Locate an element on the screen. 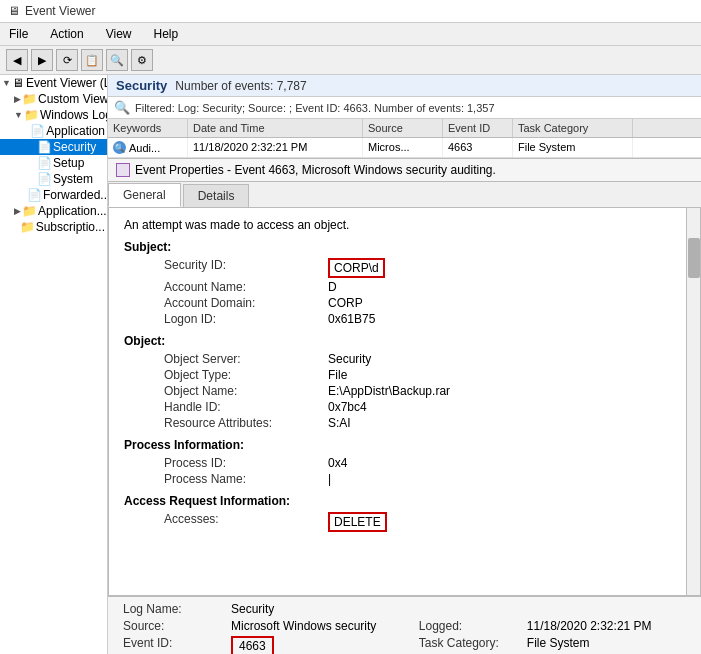 This screenshot has height=654, width=701. acct-domain-label: Account Domain: is located at coordinates (244, 303).